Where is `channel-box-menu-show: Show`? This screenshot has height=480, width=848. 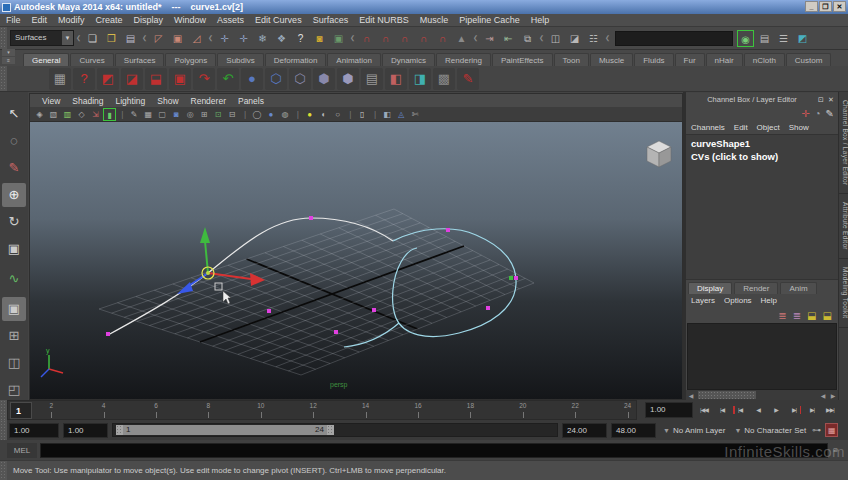 channel-box-menu-show: Show is located at coordinates (799, 128).